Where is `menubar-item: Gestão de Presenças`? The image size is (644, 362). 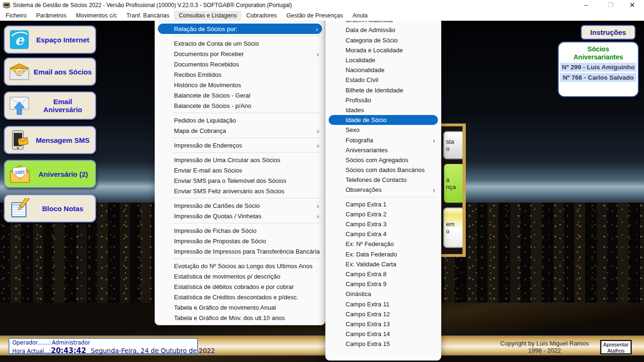
menubar-item: Gestão de Presenças is located at coordinates (315, 16).